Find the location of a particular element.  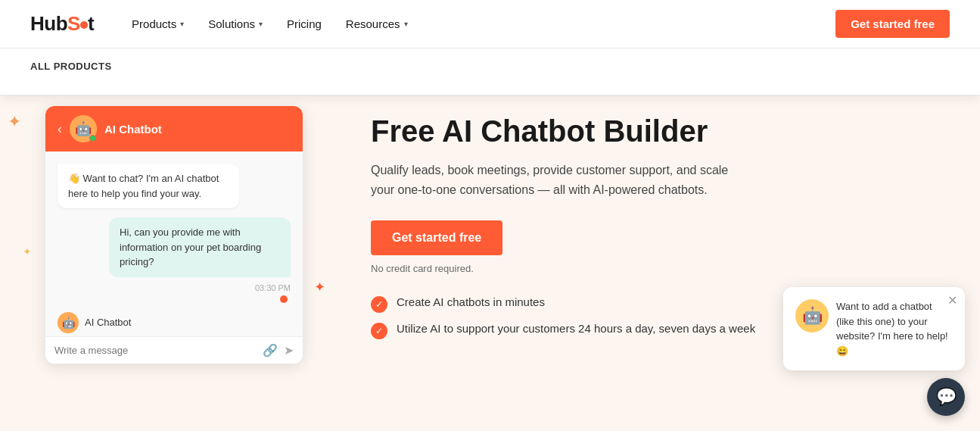

chat-widget-header: ‹ 🤖 AI Chatbot is located at coordinates (174, 129).